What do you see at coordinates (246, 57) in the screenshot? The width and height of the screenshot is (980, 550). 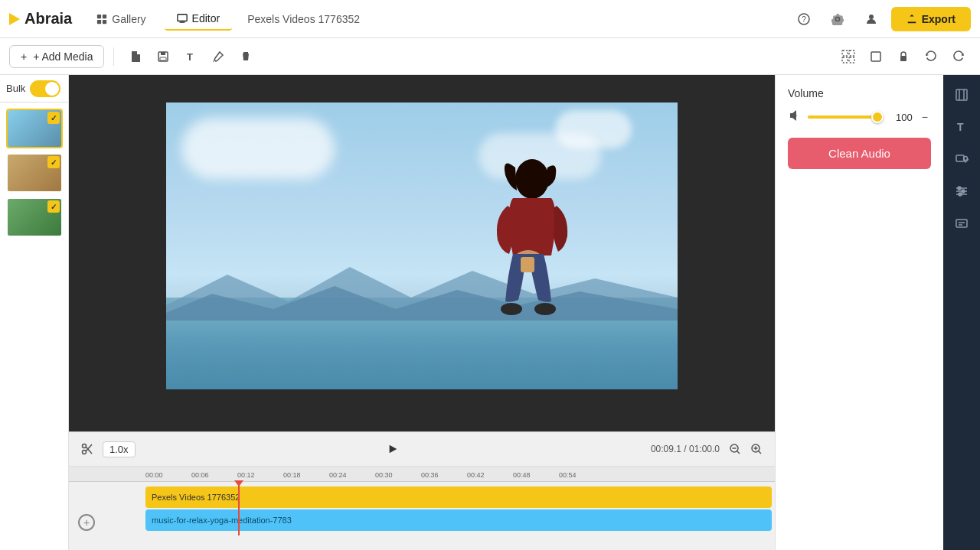 I see `delete-button` at bounding box center [246, 57].